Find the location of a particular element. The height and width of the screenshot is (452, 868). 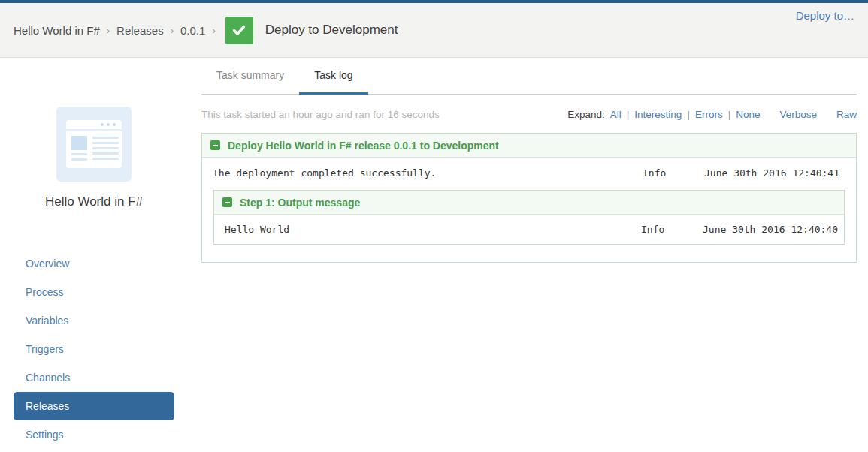

breadcrumb-version: 0.0.1 is located at coordinates (192, 30).